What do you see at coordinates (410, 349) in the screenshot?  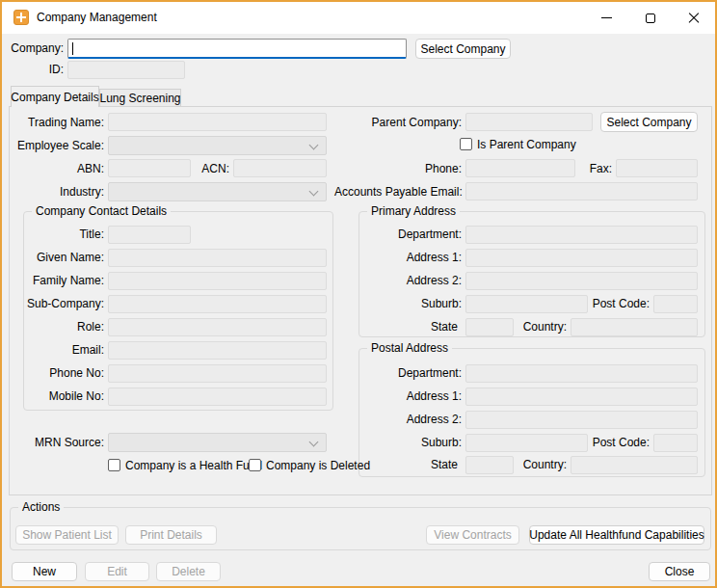 I see `postal-address-title: Postal Address` at bounding box center [410, 349].